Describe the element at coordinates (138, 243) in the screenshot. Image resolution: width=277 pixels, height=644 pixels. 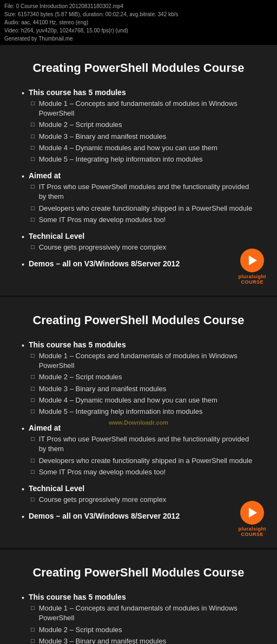
I see `slide-1-section-3: ▪Technical Level□Course gets progressive…` at that location.